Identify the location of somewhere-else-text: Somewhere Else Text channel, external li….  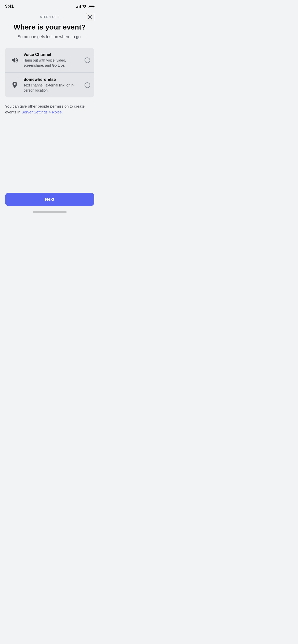
(52, 85).